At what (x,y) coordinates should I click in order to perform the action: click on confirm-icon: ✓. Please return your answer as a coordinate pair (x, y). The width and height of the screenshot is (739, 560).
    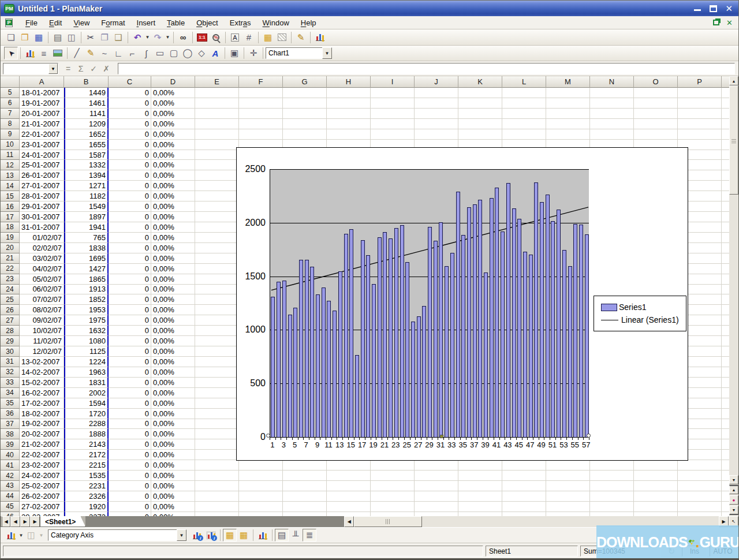
    Looking at the image, I should click on (94, 69).